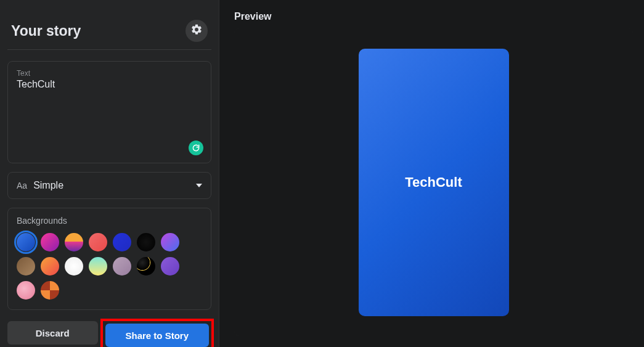 The image size is (644, 347). What do you see at coordinates (199, 186) in the screenshot?
I see `chevron-down-icon` at bounding box center [199, 186].